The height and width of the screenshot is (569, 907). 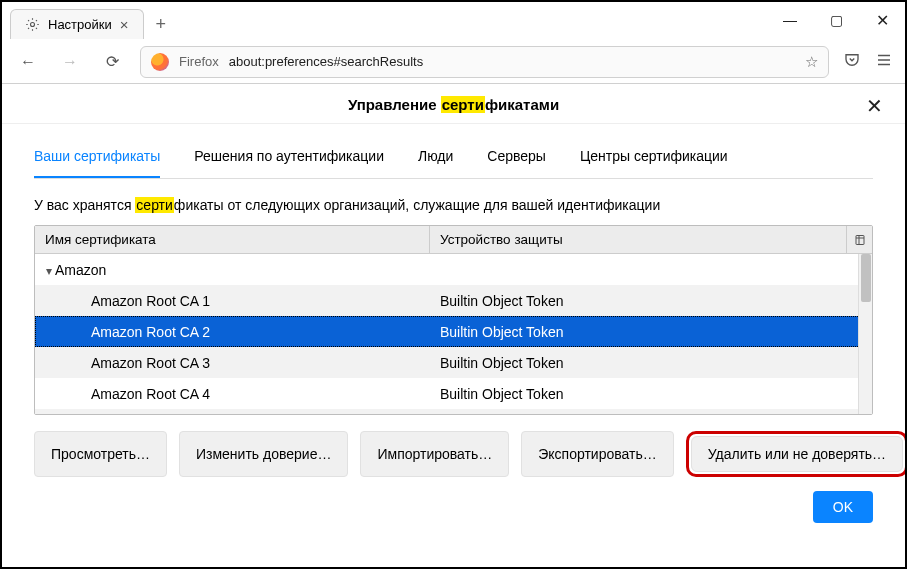 I want to click on grid-header: Имя сертификата Устройство защиты, so click(x=454, y=240).